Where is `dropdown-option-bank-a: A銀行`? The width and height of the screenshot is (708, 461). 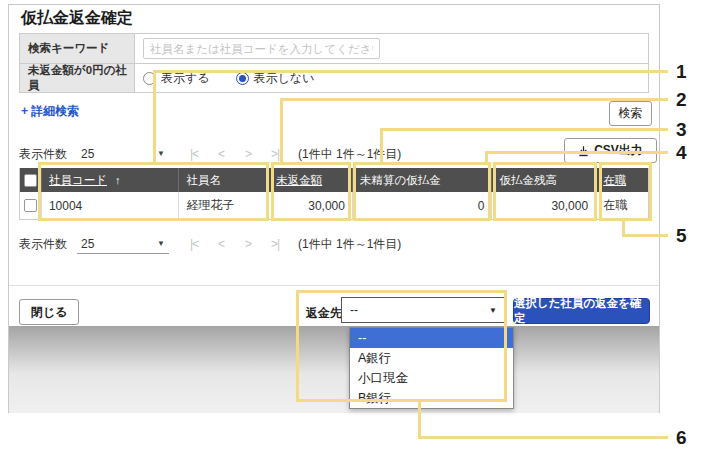
dropdown-option-bank-a: A銀行 is located at coordinates (432, 358).